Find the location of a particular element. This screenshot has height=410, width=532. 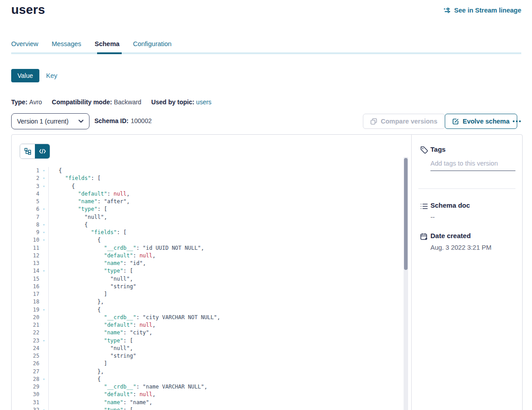

line-number: 26 is located at coordinates (26, 363).